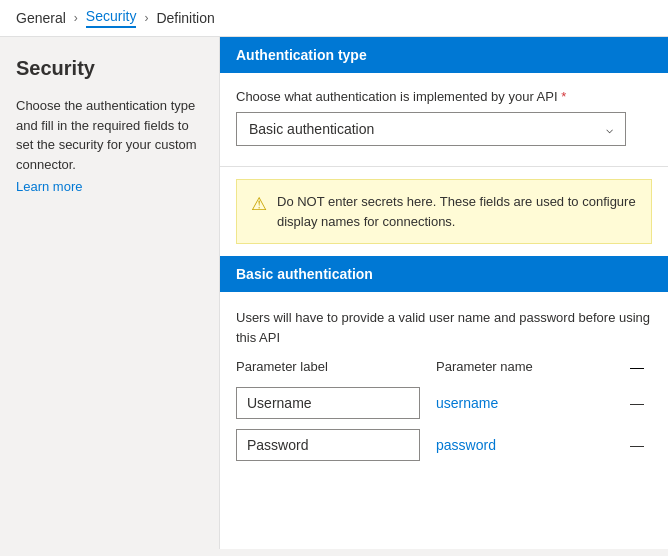  I want to click on sidebar-title: Security, so click(110, 68).